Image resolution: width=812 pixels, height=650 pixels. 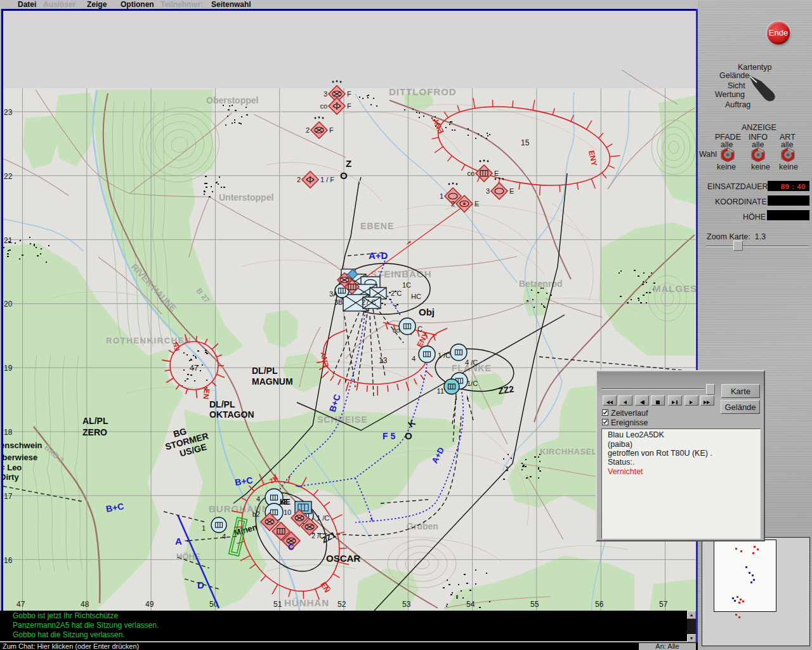 What do you see at coordinates (95, 432) in the screenshot?
I see `svg-text: ZERO` at bounding box center [95, 432].